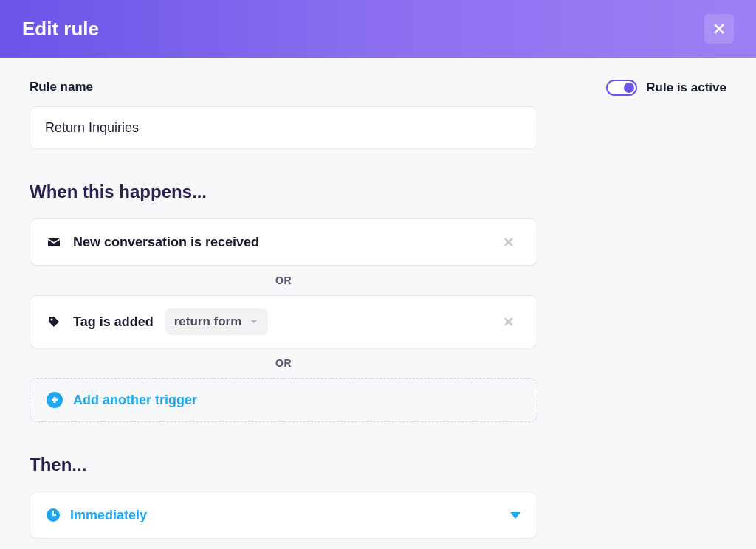 This screenshot has height=549, width=756. Describe the element at coordinates (55, 400) in the screenshot. I see `plus-circle-icon` at that location.